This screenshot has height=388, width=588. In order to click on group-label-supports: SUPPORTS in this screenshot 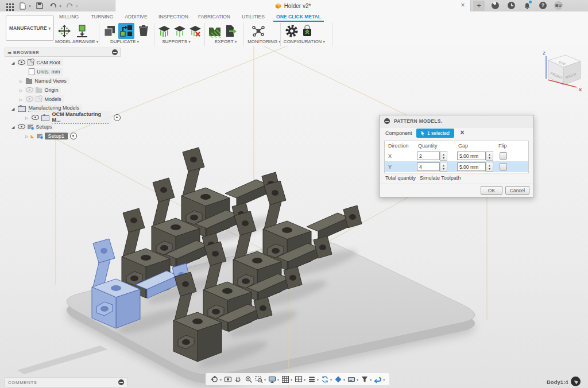, I will do `click(176, 41)`.